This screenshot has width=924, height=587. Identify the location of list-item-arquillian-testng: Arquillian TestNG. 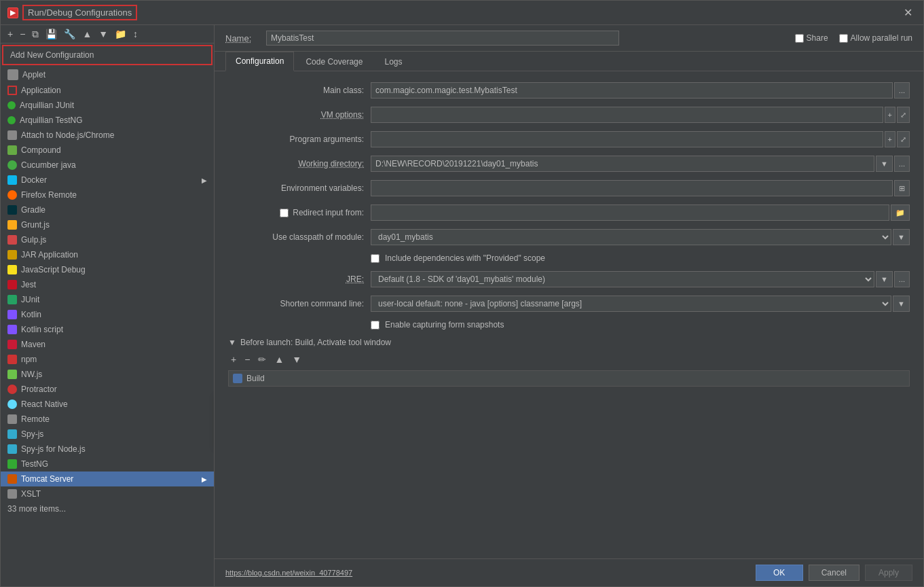
(107, 120).